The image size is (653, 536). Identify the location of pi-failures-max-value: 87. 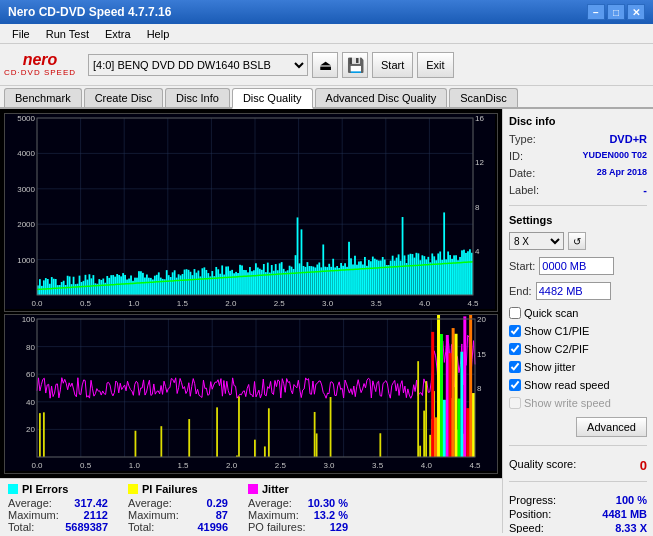
(222, 515).